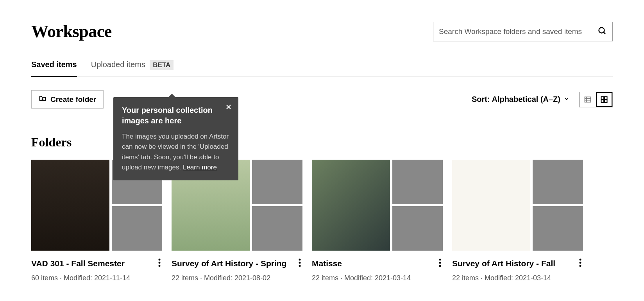 The width and height of the screenshot is (644, 301). I want to click on folder-title: Matisse, so click(374, 263).